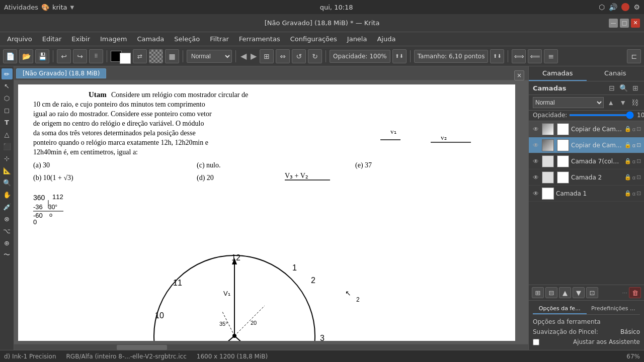 The width and height of the screenshot is (644, 362). What do you see at coordinates (587, 145) in the screenshot?
I see `layer-item-active: 👁 Copiar de Cam... 🔒 α ⊡` at bounding box center [587, 145].